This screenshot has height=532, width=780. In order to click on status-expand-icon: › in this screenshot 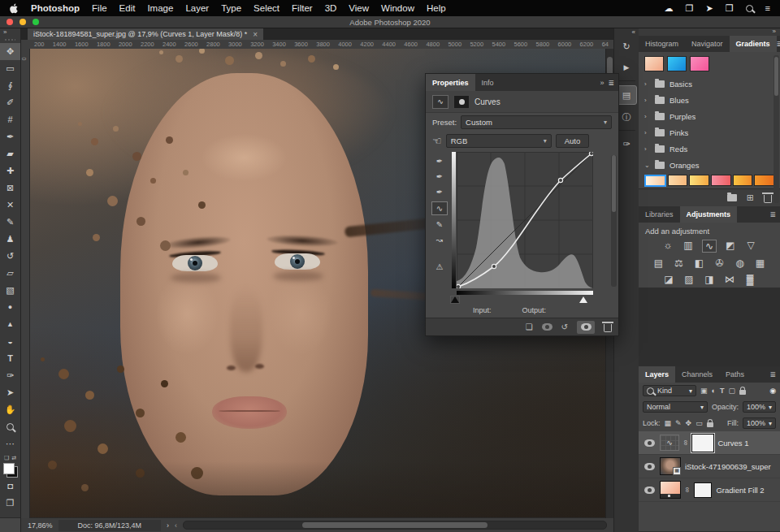, I will do `click(167, 526)`.